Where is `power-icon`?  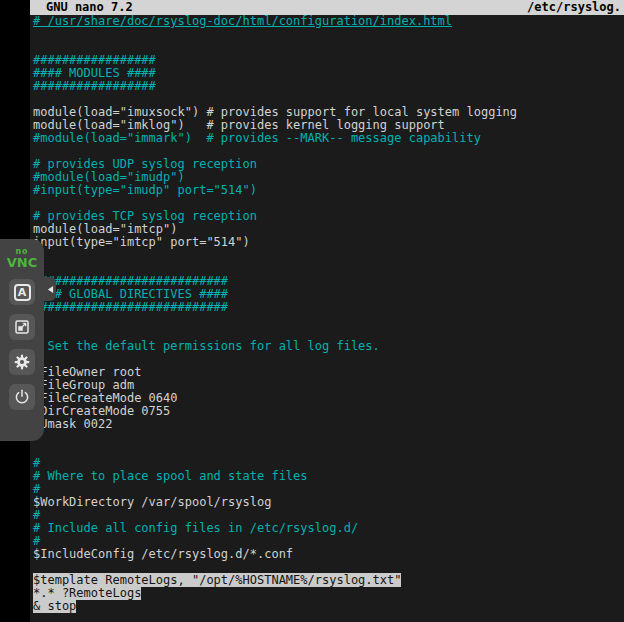
power-icon is located at coordinates (22, 397).